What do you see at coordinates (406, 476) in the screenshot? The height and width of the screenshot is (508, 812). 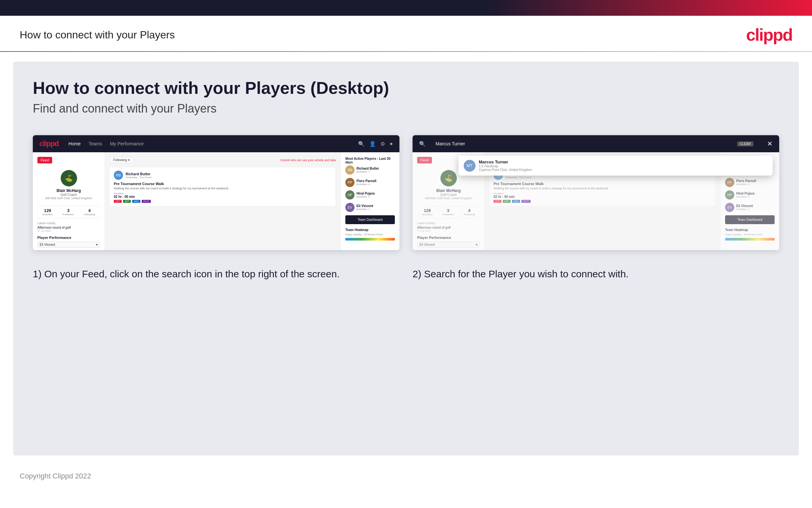 I see `footer: Copyright Clippd 2022` at bounding box center [406, 476].